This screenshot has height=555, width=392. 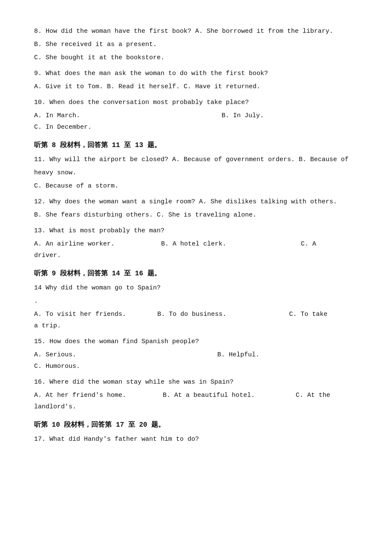 What do you see at coordinates (210, 315) in the screenshot?
I see `q14-optionB: B. To do business.` at bounding box center [210, 315].